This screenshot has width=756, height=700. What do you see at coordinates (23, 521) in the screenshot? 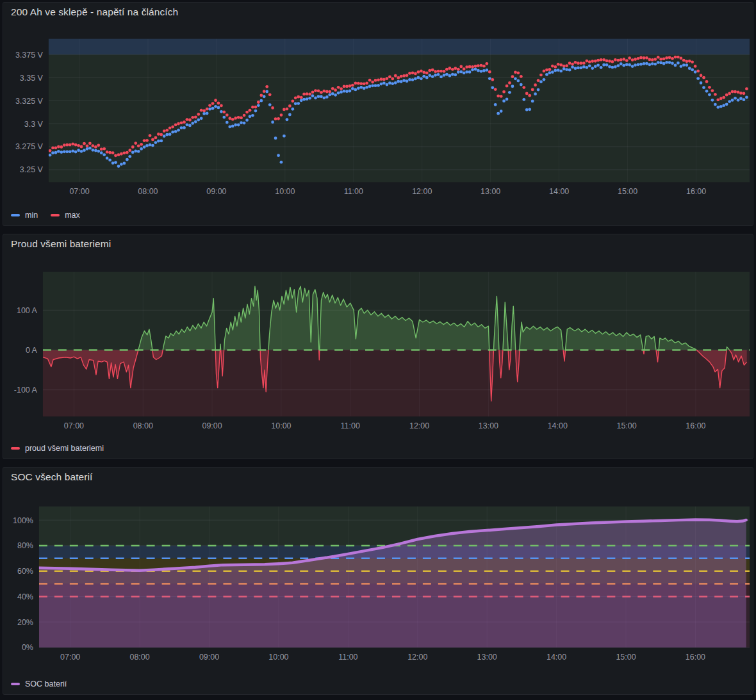
I see `svg-text: 100%` at bounding box center [23, 521].